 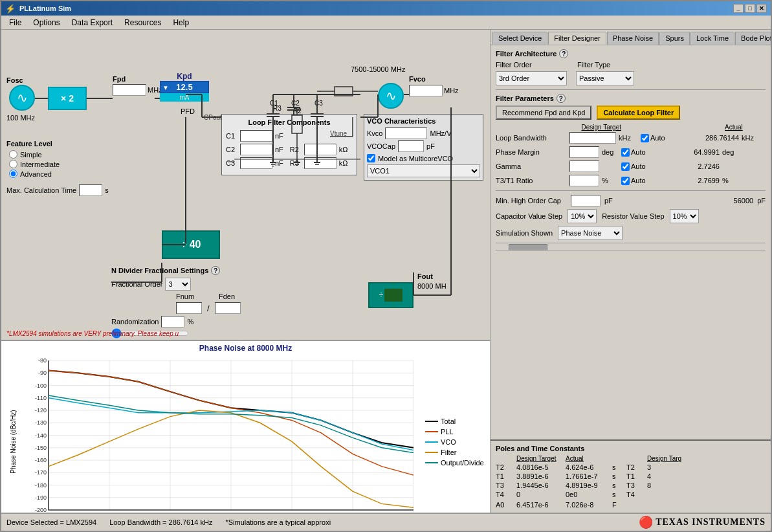 What do you see at coordinates (712, 38) in the screenshot?
I see `tab-lock-time: Lock Time` at bounding box center [712, 38].